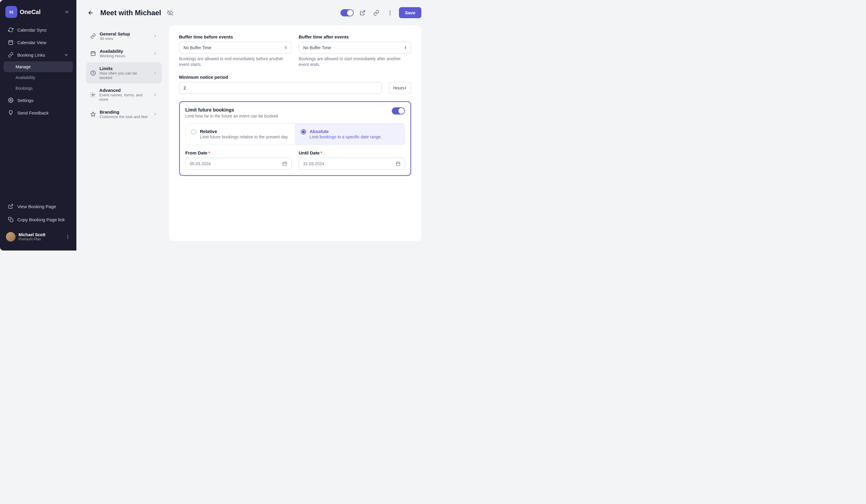 This screenshot has height=504, width=866. Describe the element at coordinates (238, 164) in the screenshot. I see `from-date-input: 05.03.2024` at that location.